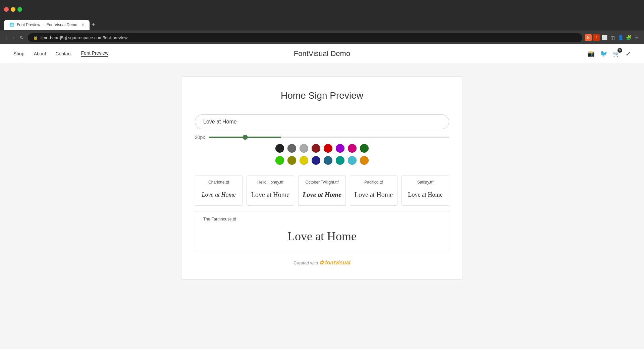 The width and height of the screenshot is (644, 349). What do you see at coordinates (304, 160) in the screenshot?
I see `color-yellow` at bounding box center [304, 160].